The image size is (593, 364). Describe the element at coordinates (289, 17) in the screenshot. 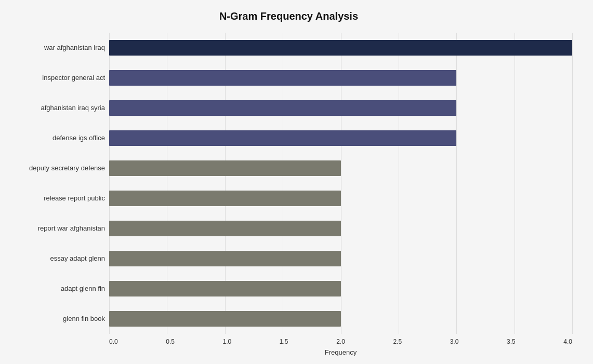

I see `chart-title: N-Gram Frequency Analysis` at that location.